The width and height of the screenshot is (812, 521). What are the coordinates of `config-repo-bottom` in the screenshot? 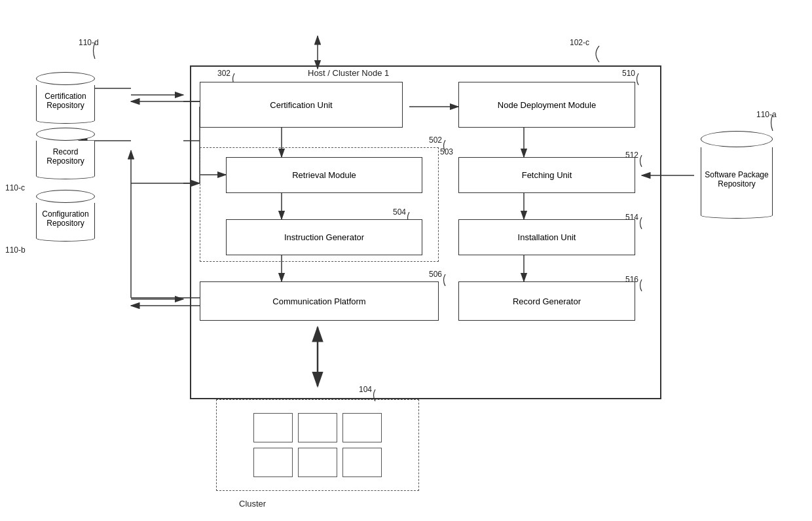 It's located at (65, 238).